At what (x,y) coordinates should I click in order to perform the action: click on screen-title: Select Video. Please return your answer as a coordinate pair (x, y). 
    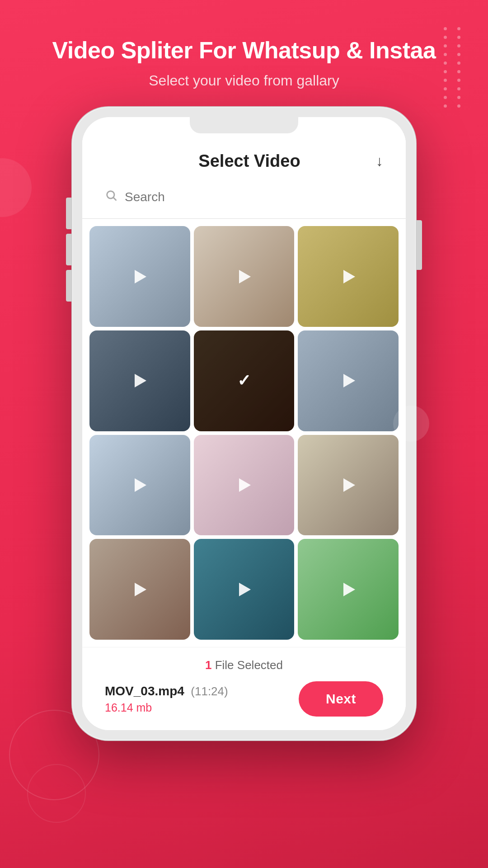
    Looking at the image, I should click on (249, 161).